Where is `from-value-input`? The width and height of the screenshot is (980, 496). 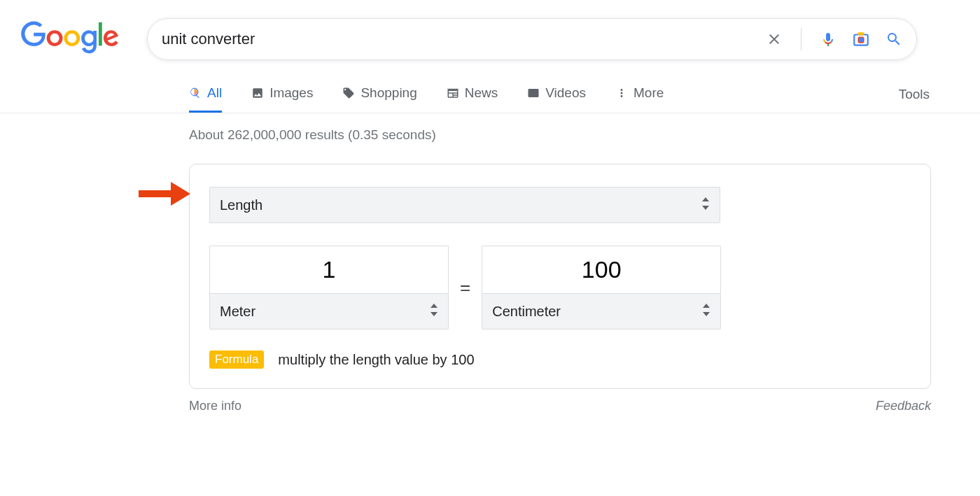
from-value-input is located at coordinates (329, 269).